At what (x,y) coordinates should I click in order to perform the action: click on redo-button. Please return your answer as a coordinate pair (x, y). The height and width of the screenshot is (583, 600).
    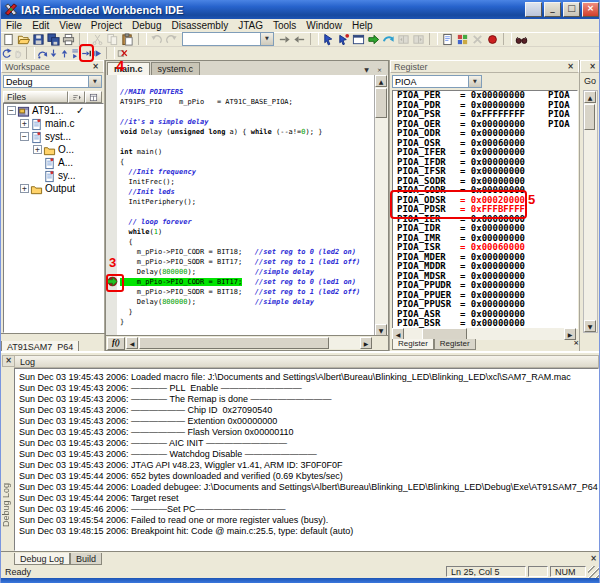
    Looking at the image, I should click on (172, 39).